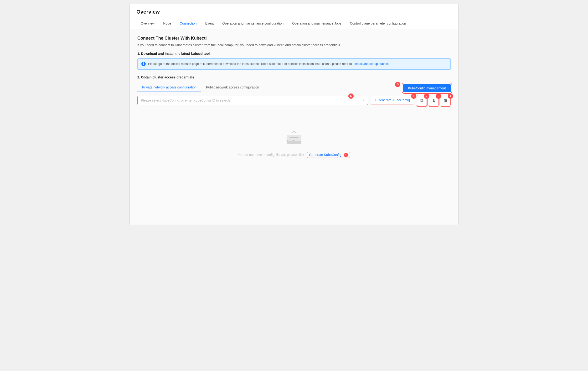 The image size is (588, 371). Describe the element at coordinates (351, 96) in the screenshot. I see `search-badge: 6` at that location.